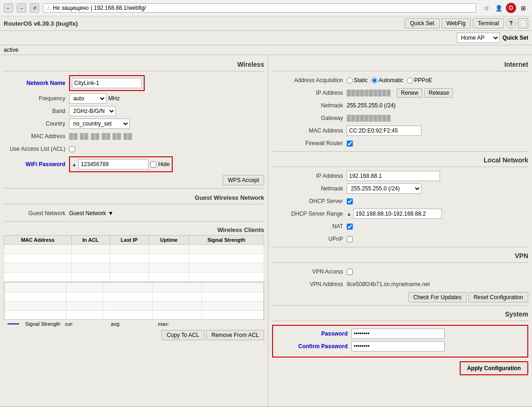 The image size is (532, 407). What do you see at coordinates (400, 341) in the screenshot?
I see `system-highlighted-box: Password Confirm Password` at bounding box center [400, 341].